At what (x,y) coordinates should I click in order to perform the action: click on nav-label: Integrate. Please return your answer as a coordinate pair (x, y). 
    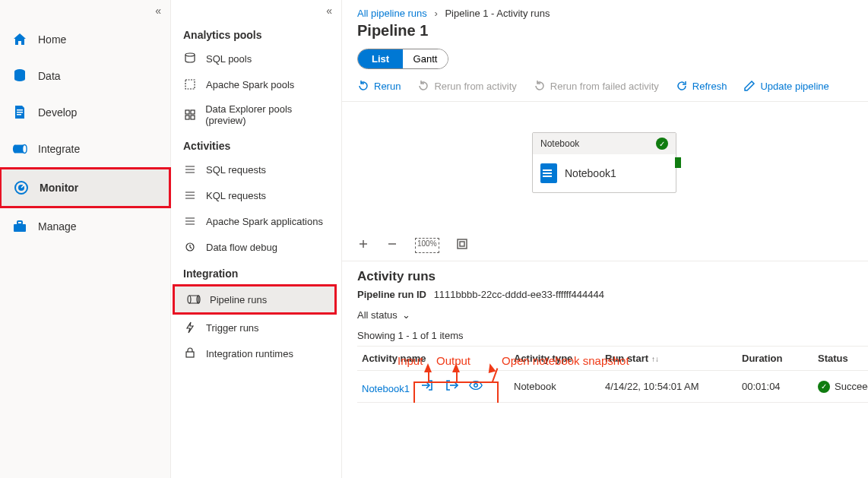
    Looking at the image, I should click on (59, 149).